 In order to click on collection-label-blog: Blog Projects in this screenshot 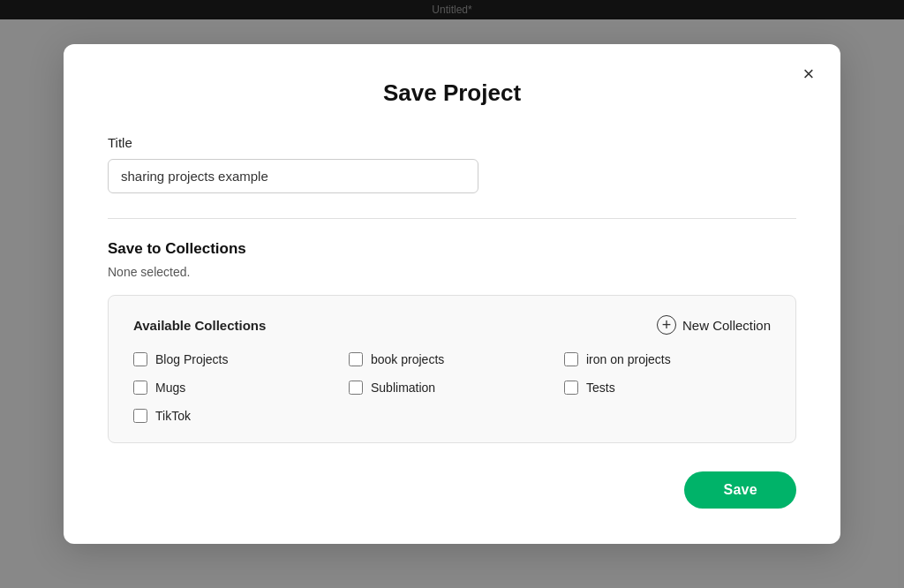, I will do `click(192, 359)`.